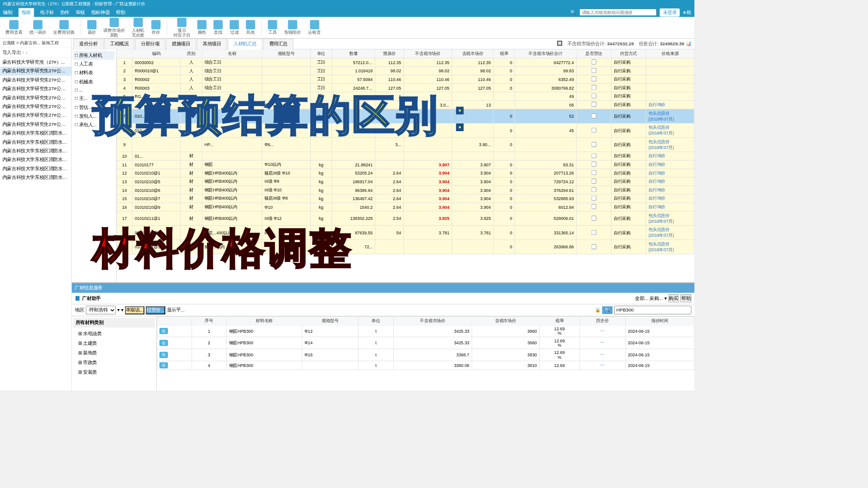  I want to click on price-row: 信3钢筋HPB300Φ16t3398.7383012.69%〰2024-06-1…, so click(426, 355).